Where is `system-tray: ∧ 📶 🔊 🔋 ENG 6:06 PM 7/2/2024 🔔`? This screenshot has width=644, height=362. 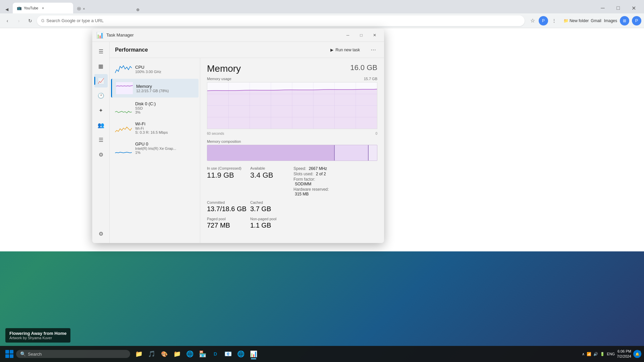 system-tray: ∧ 📶 🔊 🔋 ENG 6:06 PM 7/2/2024 🔔 is located at coordinates (612, 354).